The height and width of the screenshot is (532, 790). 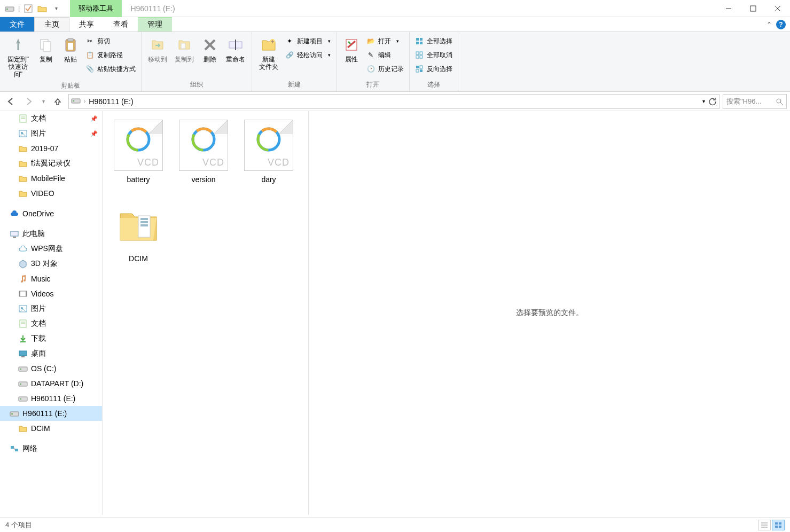 I want to click on moveto-button: 移动到, so click(x=158, y=50).